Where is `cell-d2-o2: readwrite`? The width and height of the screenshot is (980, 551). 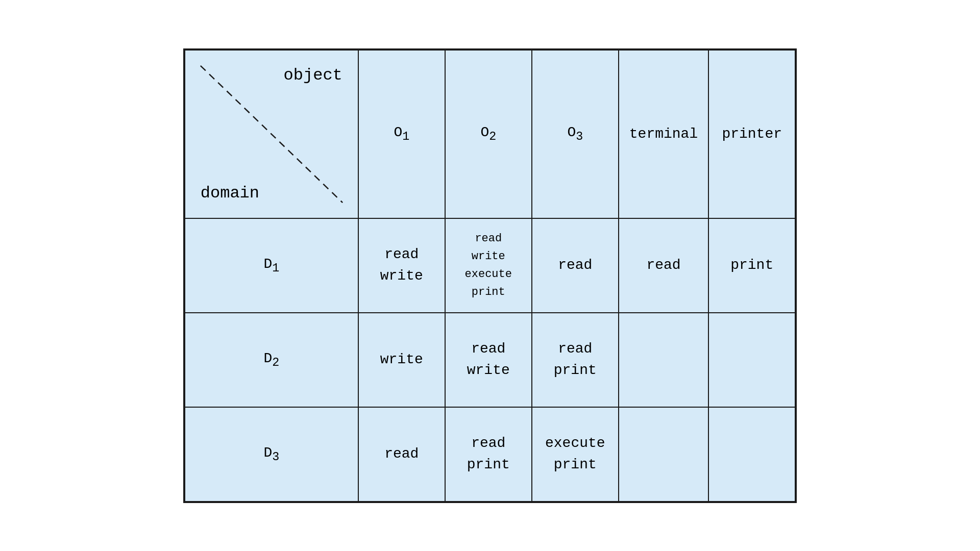 cell-d2-o2: readwrite is located at coordinates (488, 360).